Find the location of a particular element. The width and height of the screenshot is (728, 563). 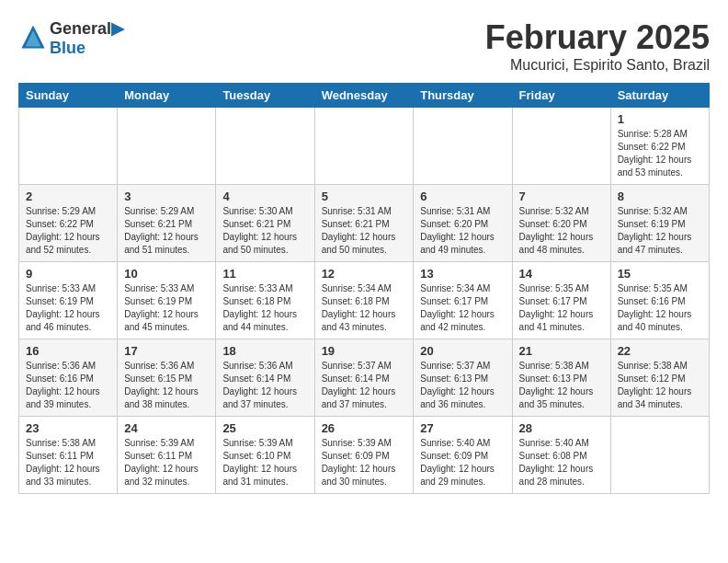

calendar-cell: 23Sunrise: 5:38 AM Sunset: 6:11 PM Dayli… is located at coordinates (68, 455).